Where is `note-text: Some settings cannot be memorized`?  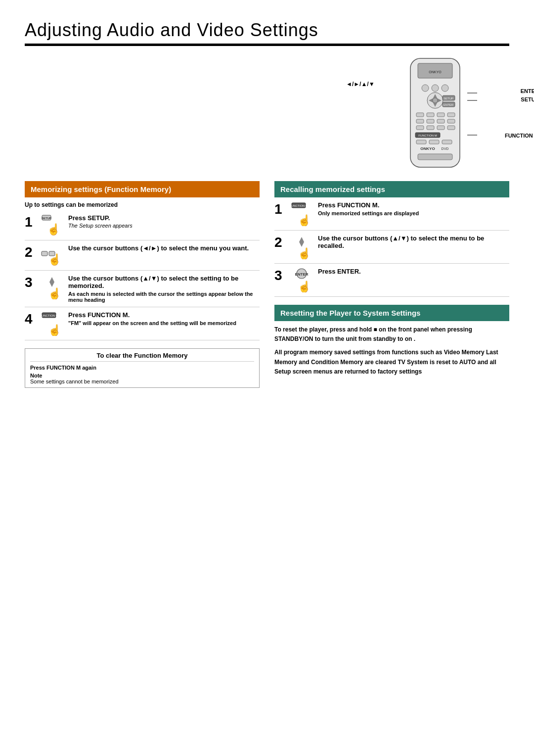
note-text: Some settings cannot be memorized is located at coordinates (142, 381).